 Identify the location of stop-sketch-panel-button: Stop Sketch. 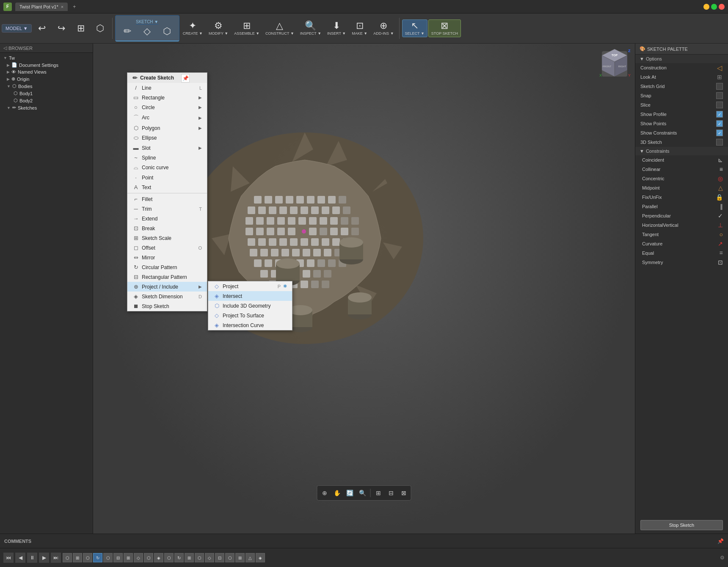
(681, 525).